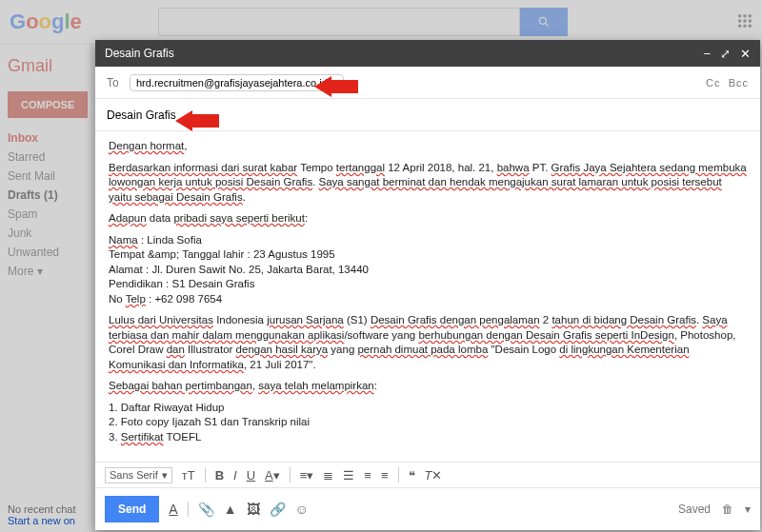  Describe the element at coordinates (748, 509) in the screenshot. I see `more-options-icon: ▾` at that location.